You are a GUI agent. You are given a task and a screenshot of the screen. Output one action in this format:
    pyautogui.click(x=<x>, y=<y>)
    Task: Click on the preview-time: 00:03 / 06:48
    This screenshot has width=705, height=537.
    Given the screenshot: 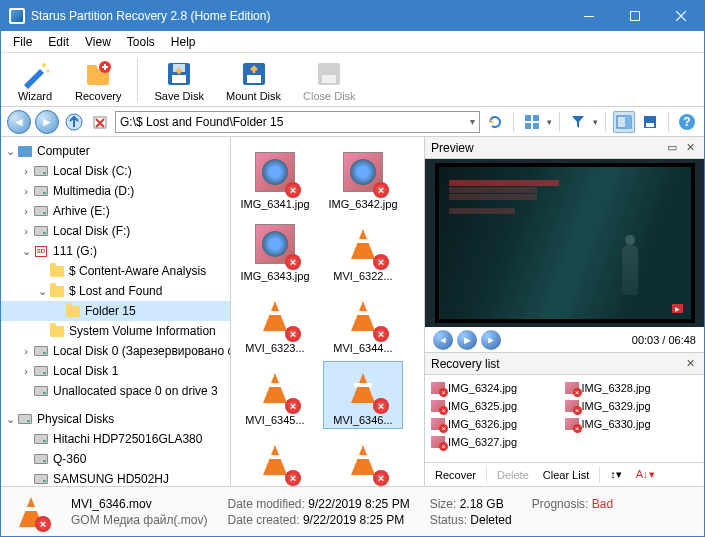 What is the action you would take?
    pyautogui.click(x=664, y=340)
    